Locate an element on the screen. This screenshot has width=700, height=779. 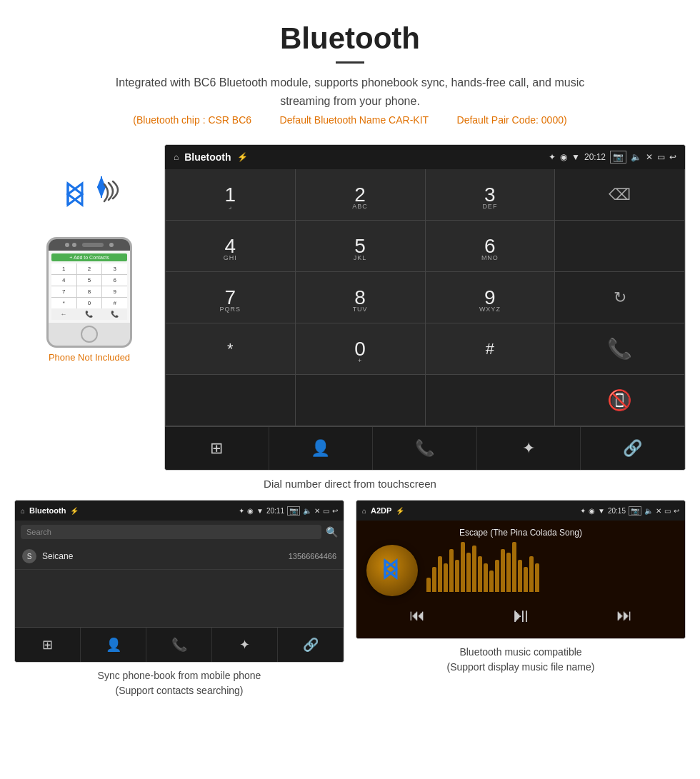
phone-top-bar is located at coordinates (89, 245).